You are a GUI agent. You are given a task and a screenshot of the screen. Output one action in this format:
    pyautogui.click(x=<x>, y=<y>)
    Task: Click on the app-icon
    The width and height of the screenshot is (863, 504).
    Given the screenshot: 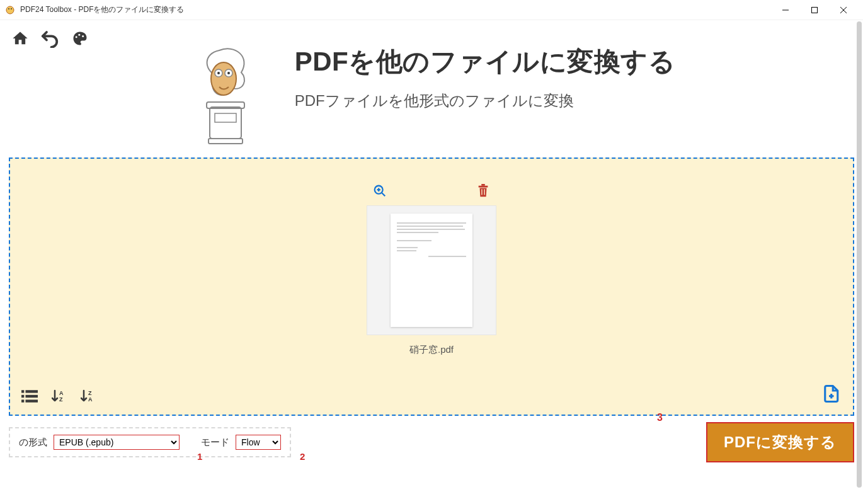 What is the action you would take?
    pyautogui.click(x=10, y=10)
    